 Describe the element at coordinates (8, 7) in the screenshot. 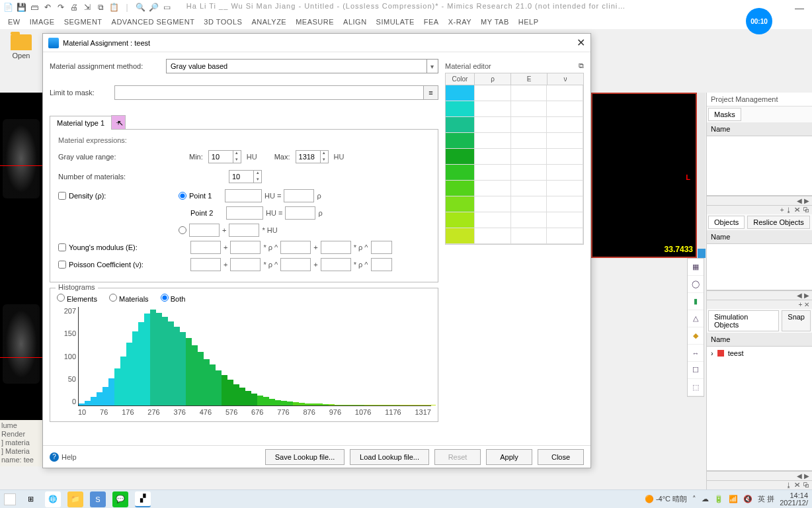

I see `new-icon: 📄` at that location.